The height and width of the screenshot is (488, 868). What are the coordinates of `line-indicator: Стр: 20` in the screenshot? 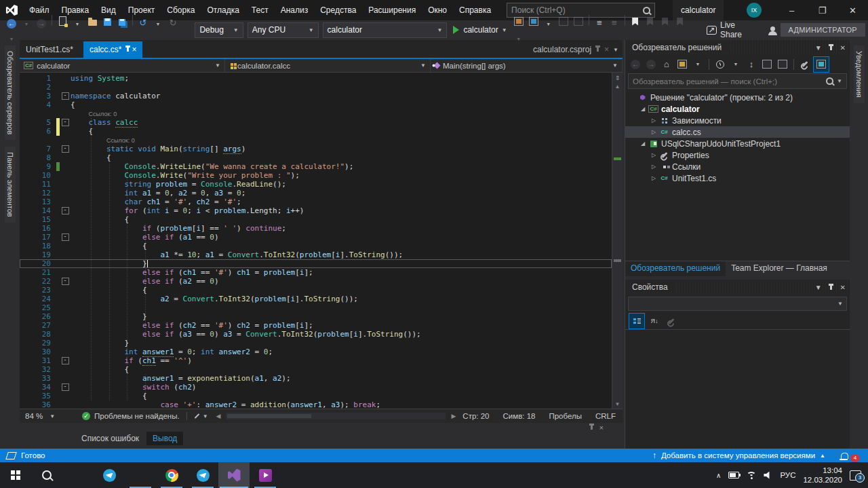 It's located at (476, 416).